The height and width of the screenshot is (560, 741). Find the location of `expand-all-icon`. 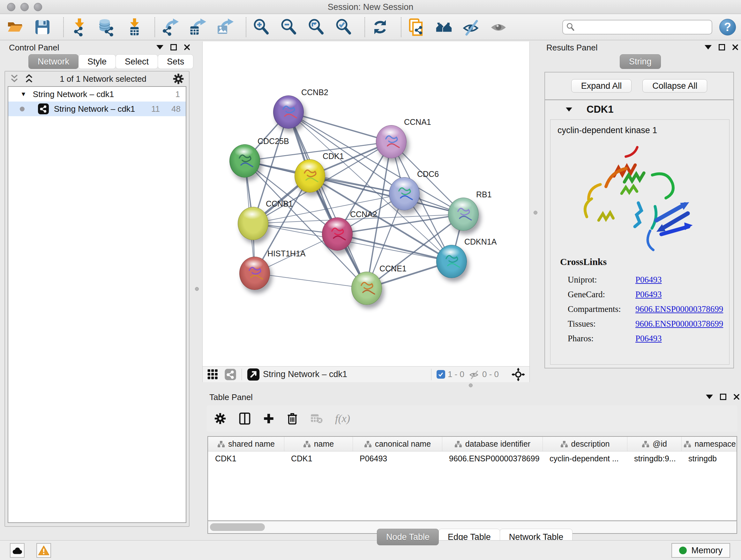

expand-all-icon is located at coordinates (29, 79).